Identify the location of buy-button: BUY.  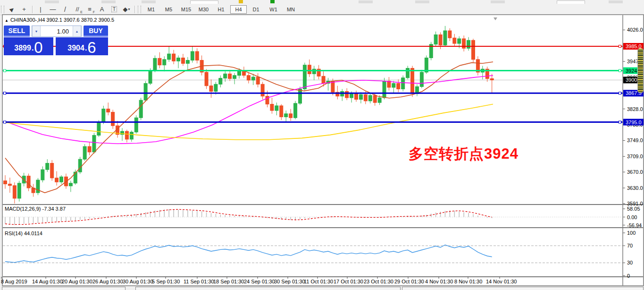
(96, 31).